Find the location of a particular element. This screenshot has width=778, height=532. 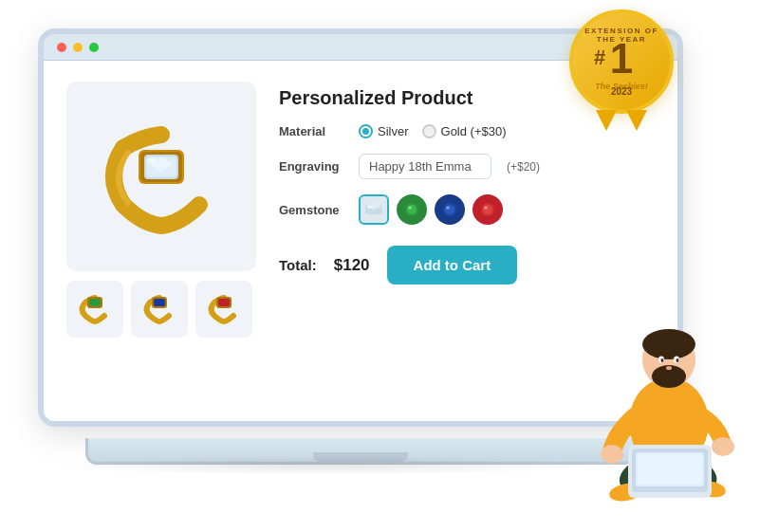

gem-crystal is located at coordinates (374, 210).